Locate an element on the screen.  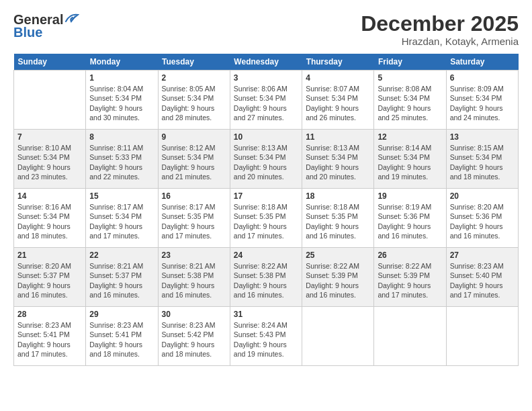
day-info: Sunrise: 8:08 AMSunset: 5:34 PMDaylight:… is located at coordinates (410, 103).